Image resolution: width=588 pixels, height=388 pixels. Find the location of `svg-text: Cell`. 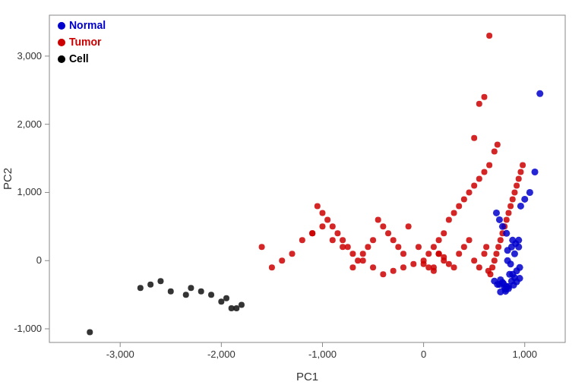

svg-text: Cell is located at coordinates (79, 58).